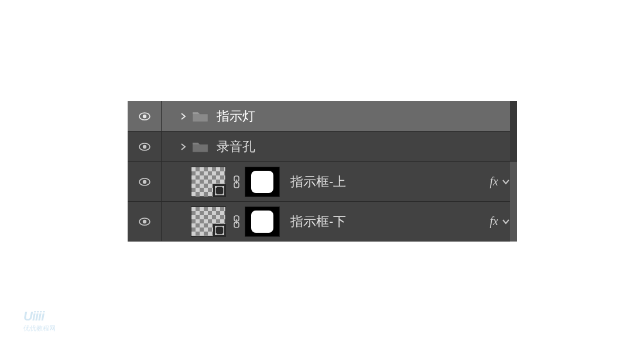 Image resolution: width=644 pixels, height=362 pixels. I want to click on layer-name: 指示灯, so click(236, 116).